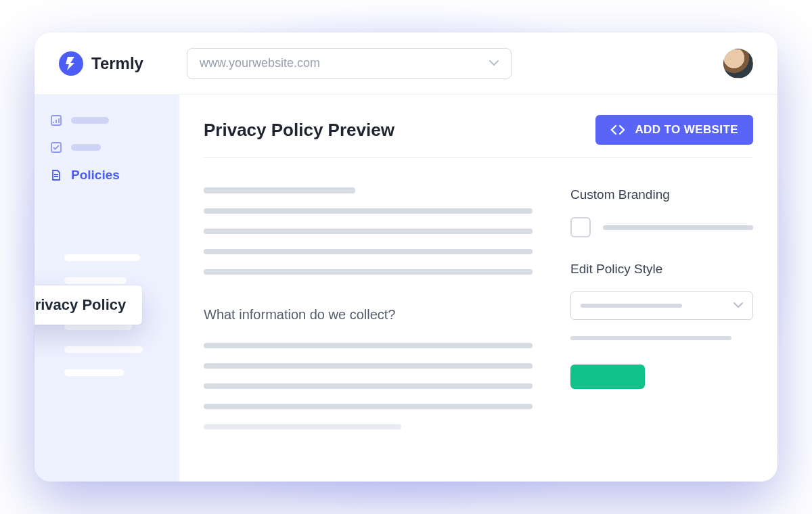  What do you see at coordinates (678, 227) in the screenshot?
I see `branding-option-label` at bounding box center [678, 227].